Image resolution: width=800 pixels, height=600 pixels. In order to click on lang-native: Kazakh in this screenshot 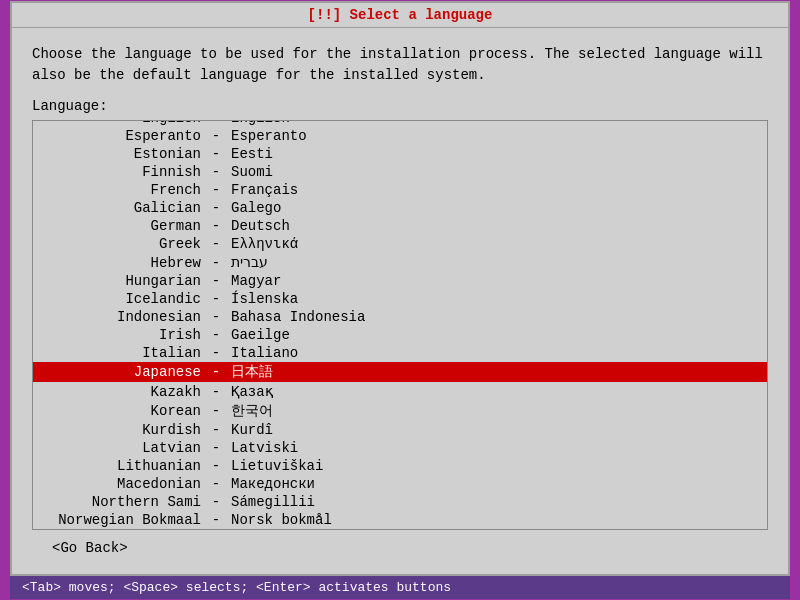, I will do `click(121, 392)`.